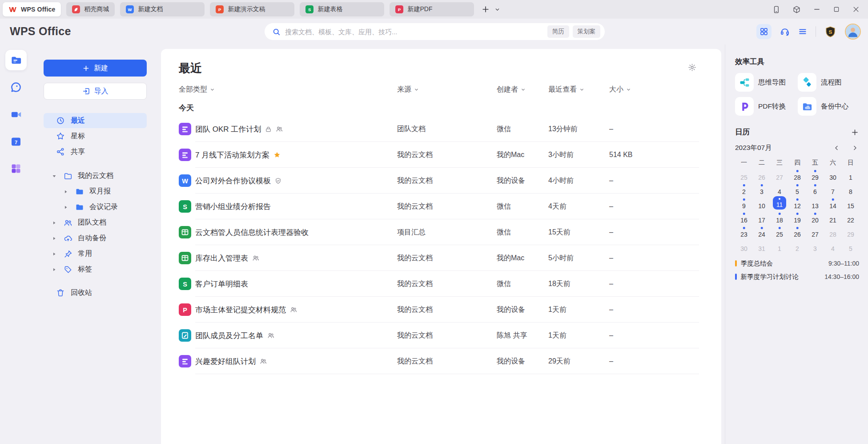  I want to click on tree-item-meeting-notes: 会议记录, so click(98, 207).